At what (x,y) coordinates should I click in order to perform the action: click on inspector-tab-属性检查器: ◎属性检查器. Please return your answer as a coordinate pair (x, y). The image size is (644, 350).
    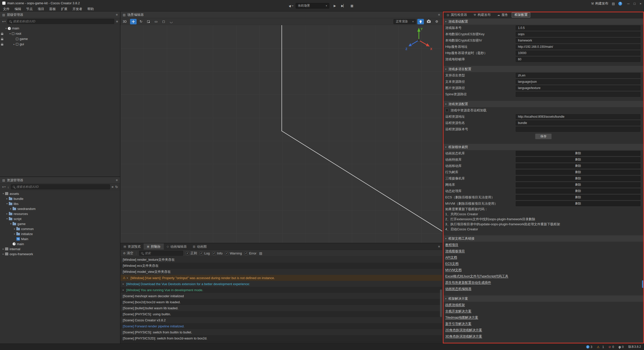
    Looking at the image, I should click on (457, 15).